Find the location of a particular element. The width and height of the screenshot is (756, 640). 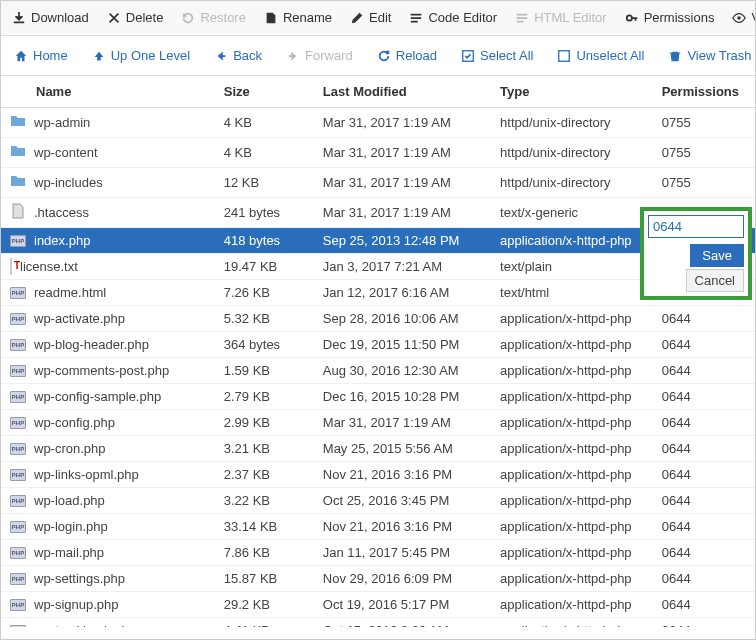

home-button: Home is located at coordinates (41, 56).